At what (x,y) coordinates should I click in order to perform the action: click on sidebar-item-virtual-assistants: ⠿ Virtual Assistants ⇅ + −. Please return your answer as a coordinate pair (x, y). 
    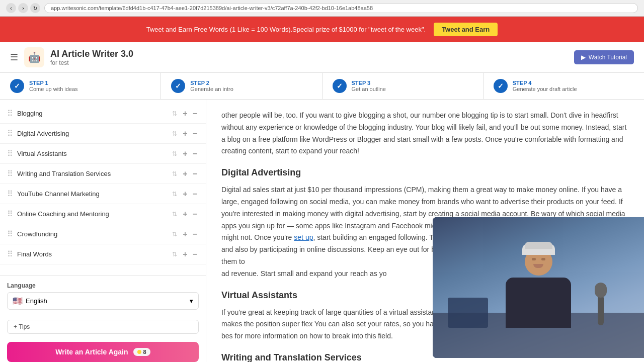
    Looking at the image, I should click on (103, 154).